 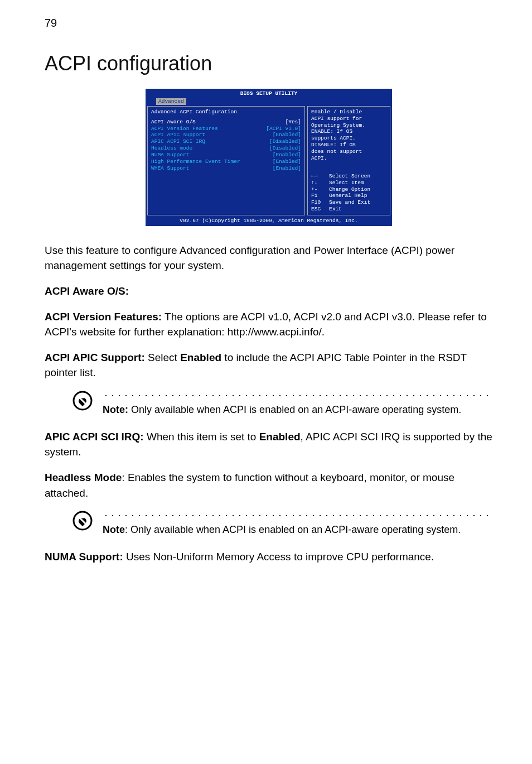 I want to click on bios-row-label: WHEA Support, so click(x=170, y=169).